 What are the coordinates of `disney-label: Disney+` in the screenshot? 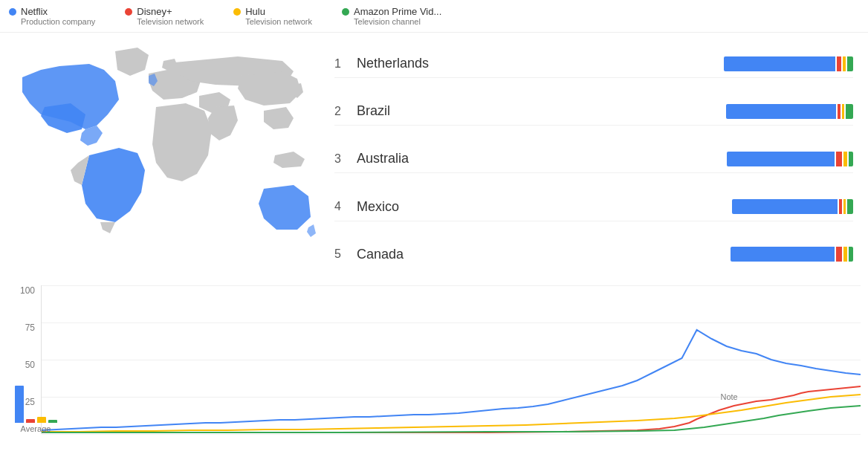 It's located at (155, 12).